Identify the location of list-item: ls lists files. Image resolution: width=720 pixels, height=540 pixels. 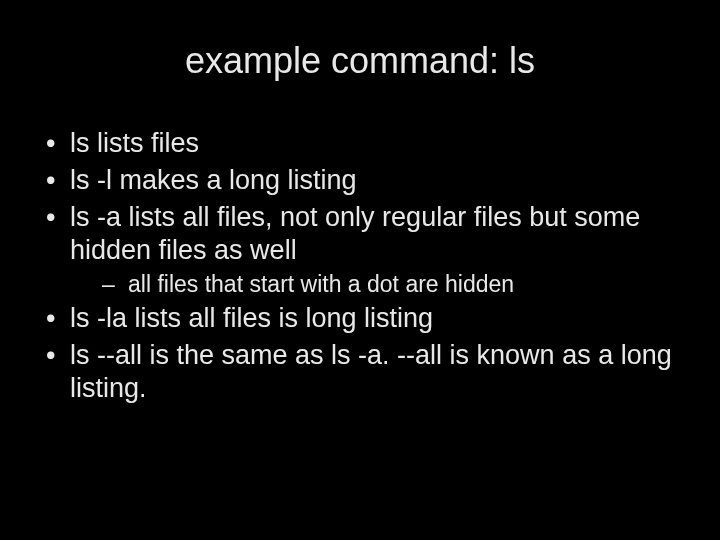
(360, 144).